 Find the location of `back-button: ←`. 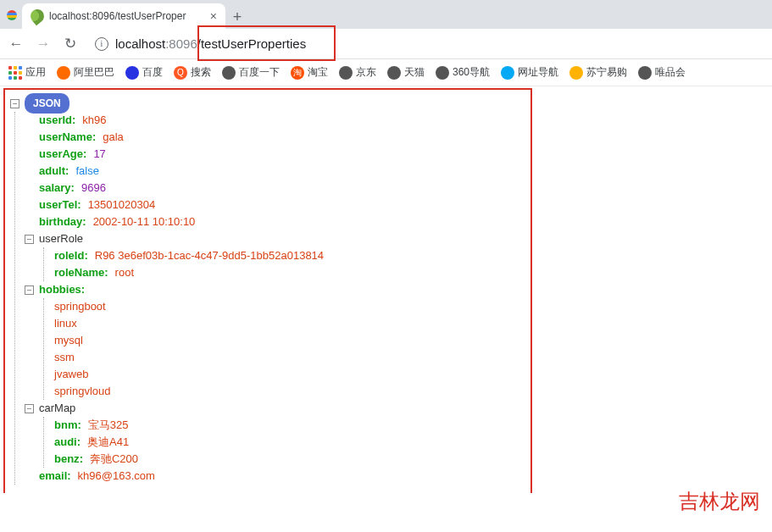

back-button: ← is located at coordinates (16, 44).